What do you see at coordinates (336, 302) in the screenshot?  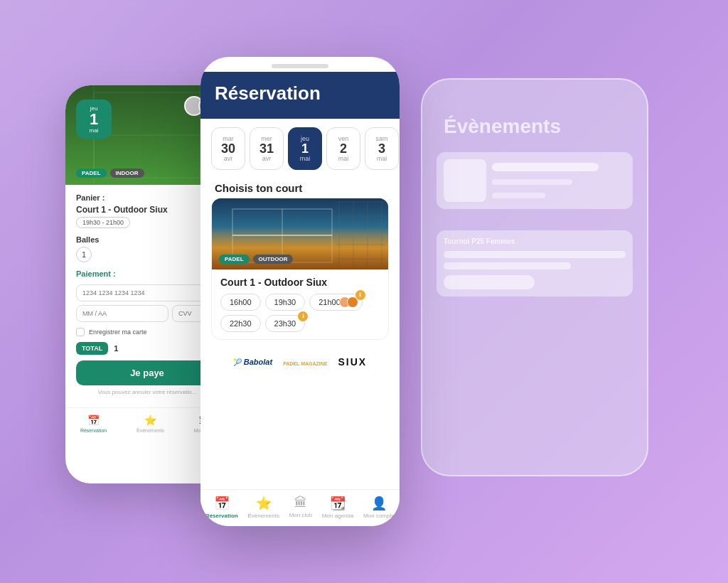 I see `slot-21h00: 21h00 ℹ` at bounding box center [336, 302].